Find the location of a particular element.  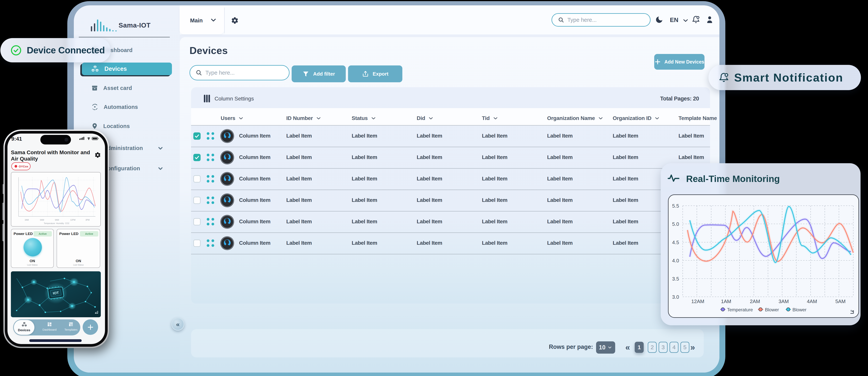

svg-text: Temperature is located at coordinates (740, 310).